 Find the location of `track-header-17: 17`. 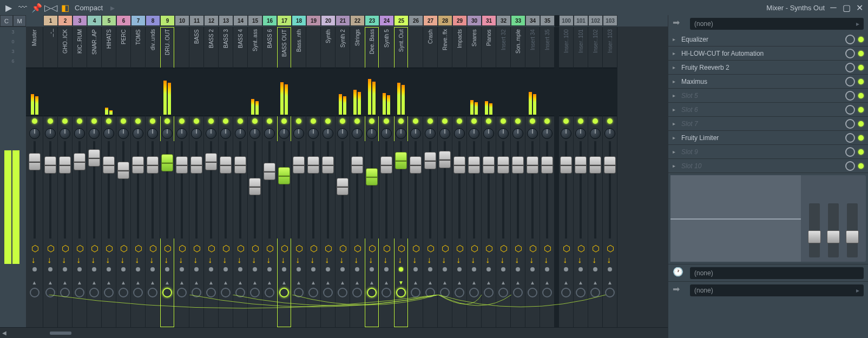

track-header-17: 17 is located at coordinates (285, 21).